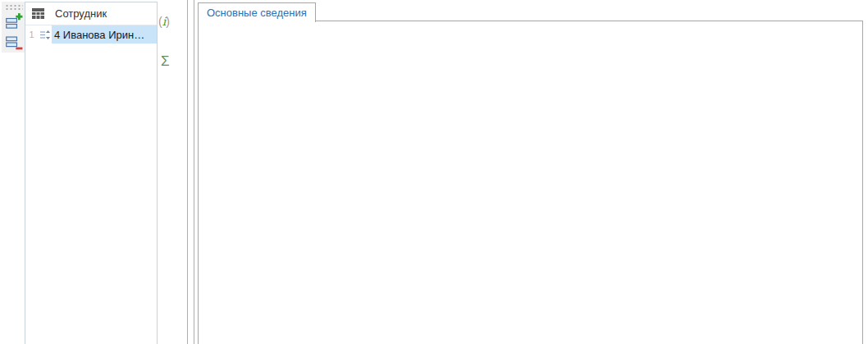 This screenshot has height=344, width=868. What do you see at coordinates (14, 43) in the screenshot?
I see `delete-row-button` at bounding box center [14, 43].